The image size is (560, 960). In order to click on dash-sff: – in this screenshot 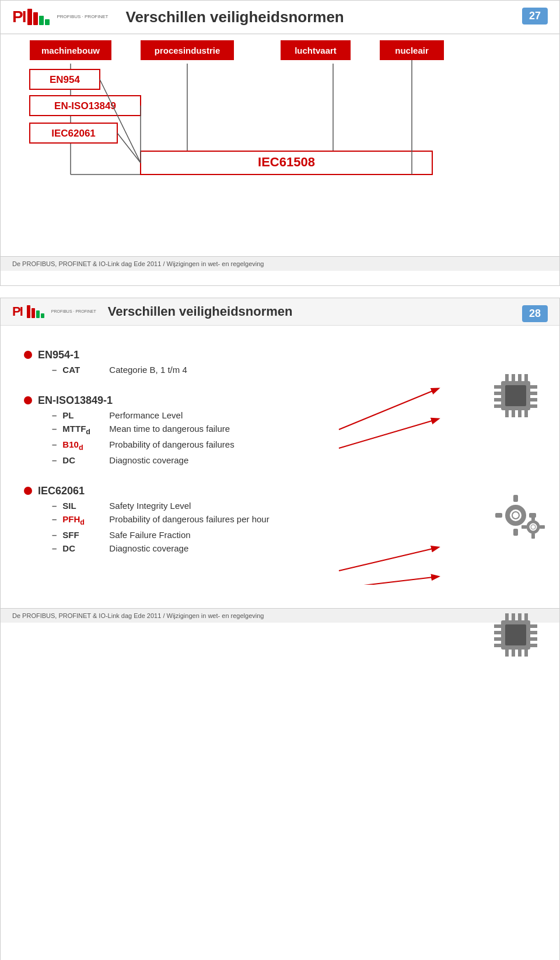, I will do `click(54, 535)`.